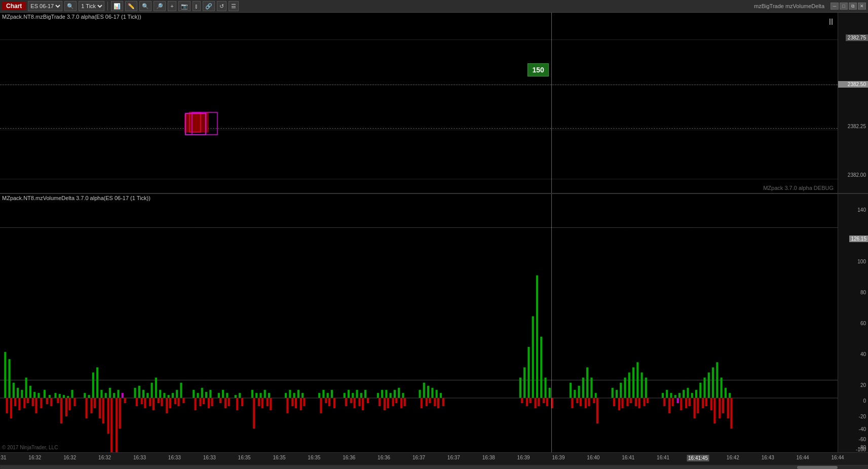 This screenshot has height=469, width=868. What do you see at coordinates (837, 458) in the screenshot?
I see `time-label-24: 16:44` at bounding box center [837, 458].